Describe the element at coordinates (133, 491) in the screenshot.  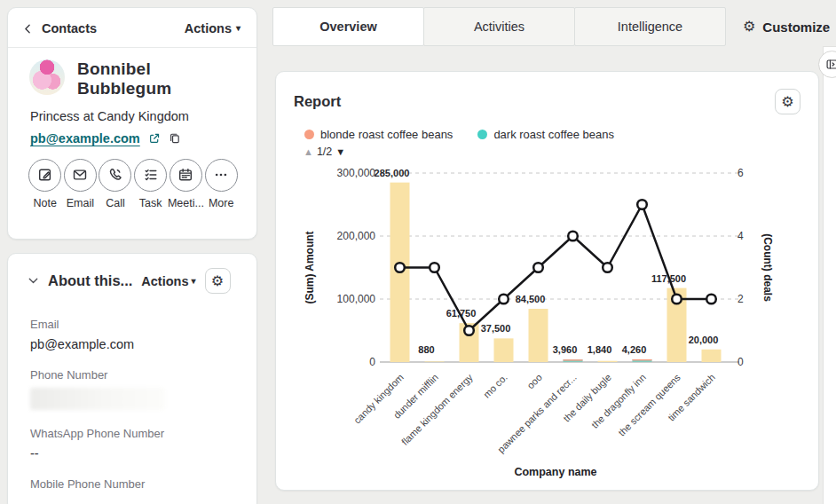
I see `about-field: Mobile Phone Number--` at that location.